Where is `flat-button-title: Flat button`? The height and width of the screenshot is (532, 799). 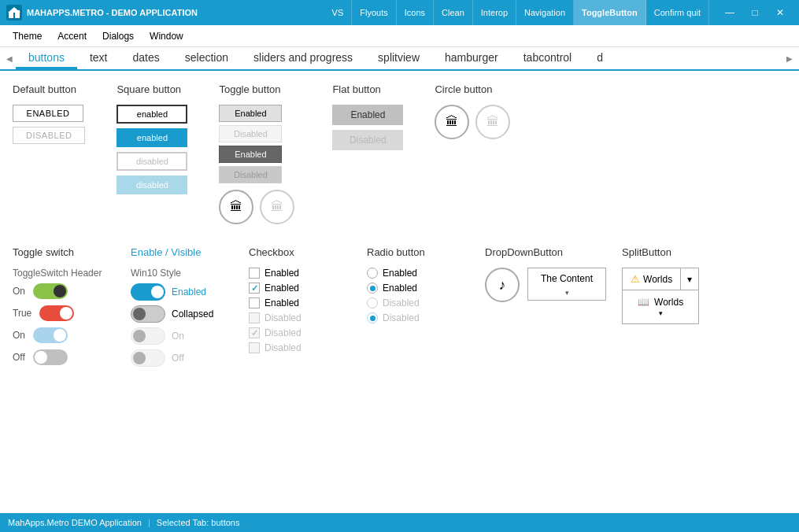 flat-button-title: Flat button is located at coordinates (368, 90).